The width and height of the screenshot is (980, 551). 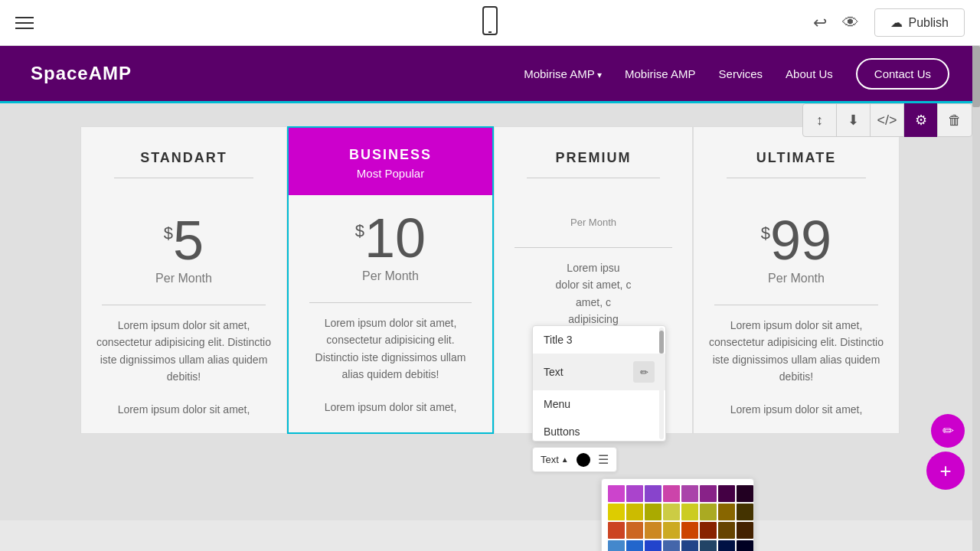 What do you see at coordinates (897, 23) in the screenshot?
I see `cloud-upload-icon: ☁` at bounding box center [897, 23].